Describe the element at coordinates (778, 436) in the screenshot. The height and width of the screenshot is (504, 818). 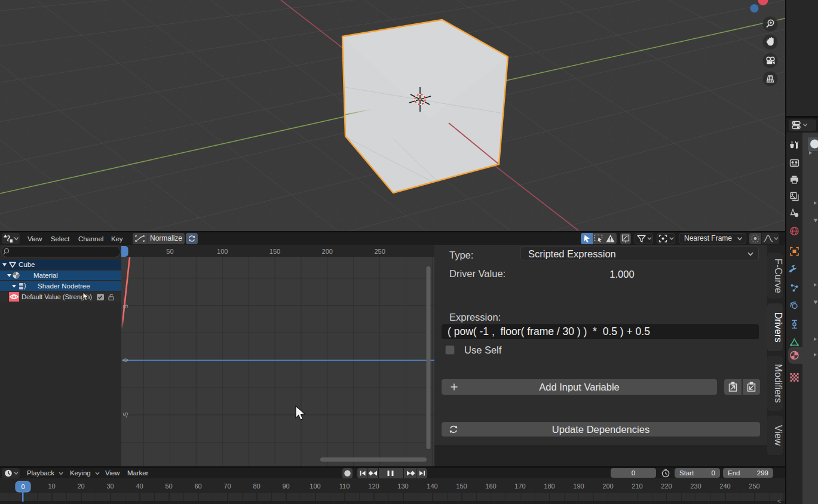
I see `svg-text: View` at that location.